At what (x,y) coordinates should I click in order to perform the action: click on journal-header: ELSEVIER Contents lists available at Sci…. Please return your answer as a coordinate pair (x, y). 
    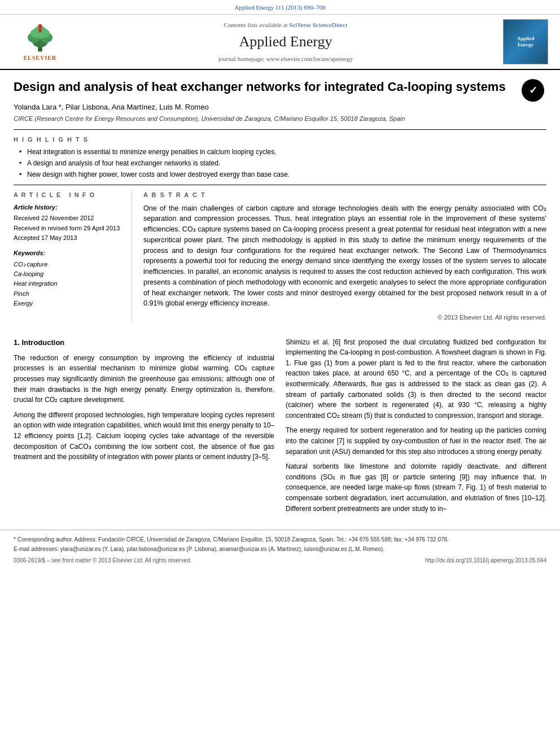
    Looking at the image, I should click on (280, 42).